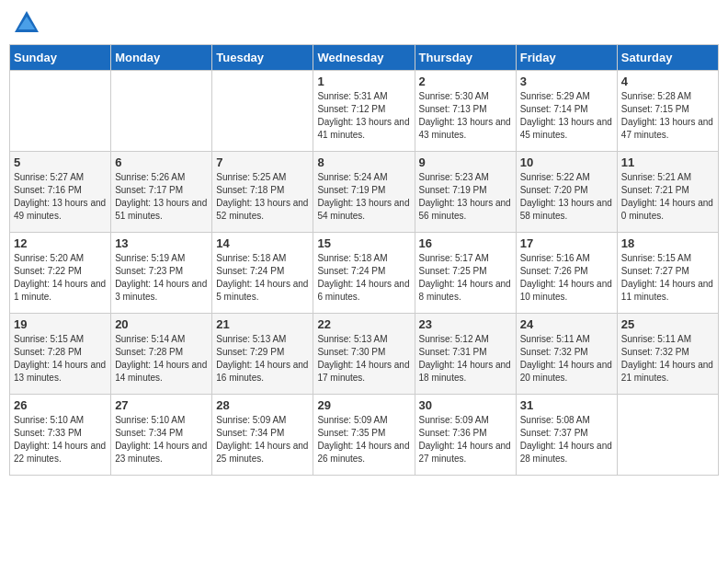 This screenshot has height=563, width=728. Describe the element at coordinates (263, 197) in the screenshot. I see `day-info: Sunrise: 5:25 AM Sunset: 7:18 PM Dayligh…` at that location.